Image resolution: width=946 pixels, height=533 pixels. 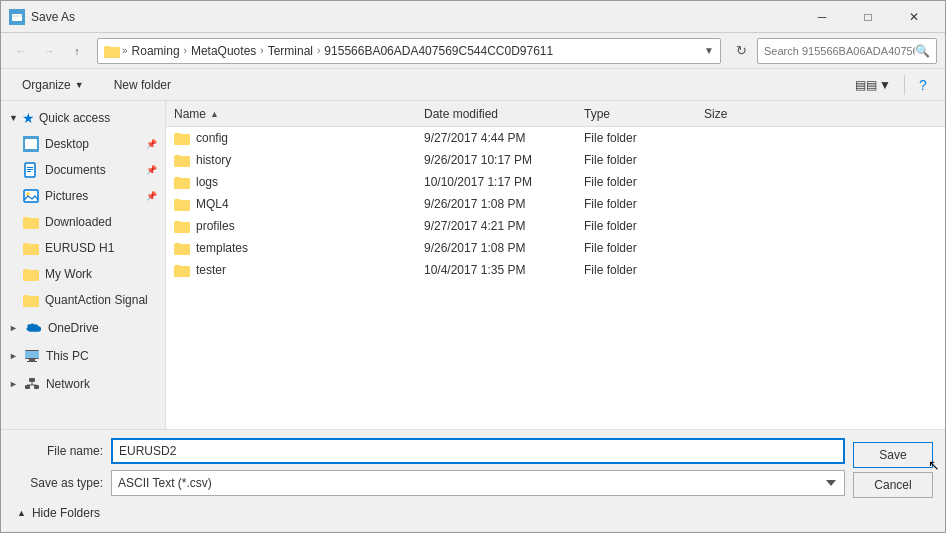 I want to click on sidebar-item-eurusd: EURUSD H1, so click(x=83, y=248).